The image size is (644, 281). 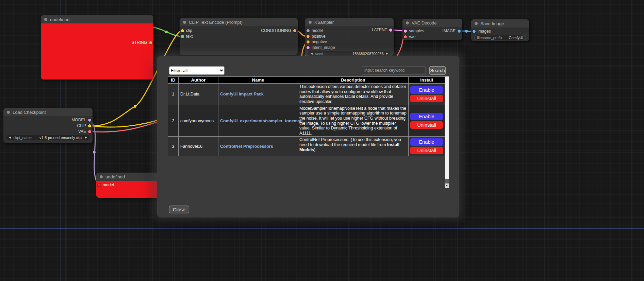 I want to click on node-titlebar: VAE Decode, so click(x=432, y=23).